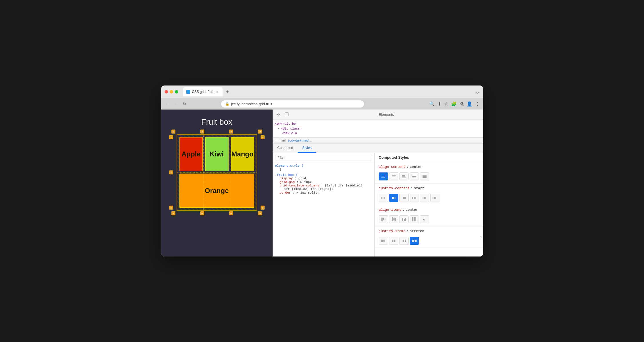 This screenshot has width=644, height=342. I want to click on flask-icon: ⚗, so click(462, 104).